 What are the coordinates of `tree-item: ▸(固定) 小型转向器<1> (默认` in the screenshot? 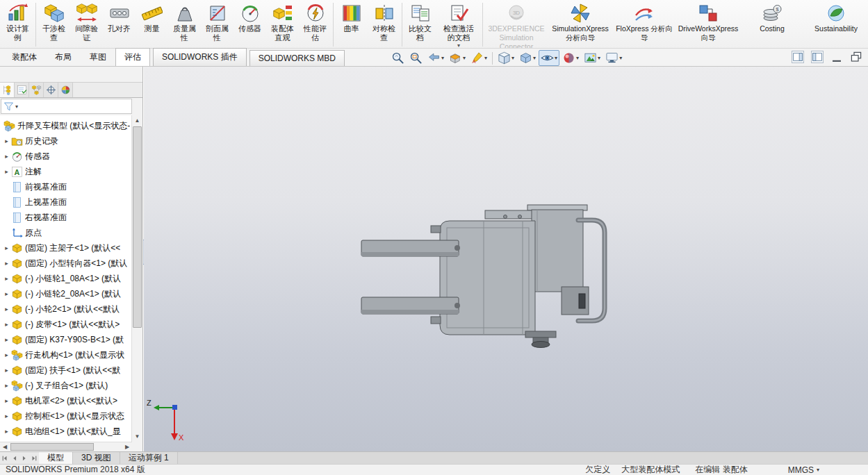 It's located at (66, 263).